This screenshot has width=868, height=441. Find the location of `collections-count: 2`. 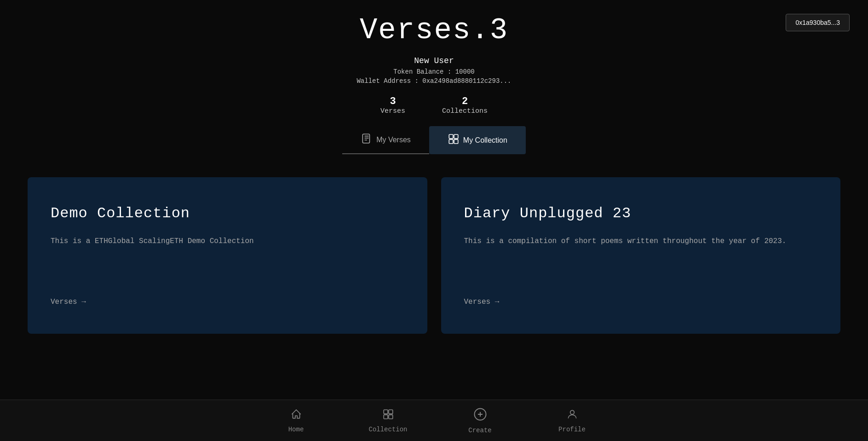

collections-count: 2 is located at coordinates (465, 101).